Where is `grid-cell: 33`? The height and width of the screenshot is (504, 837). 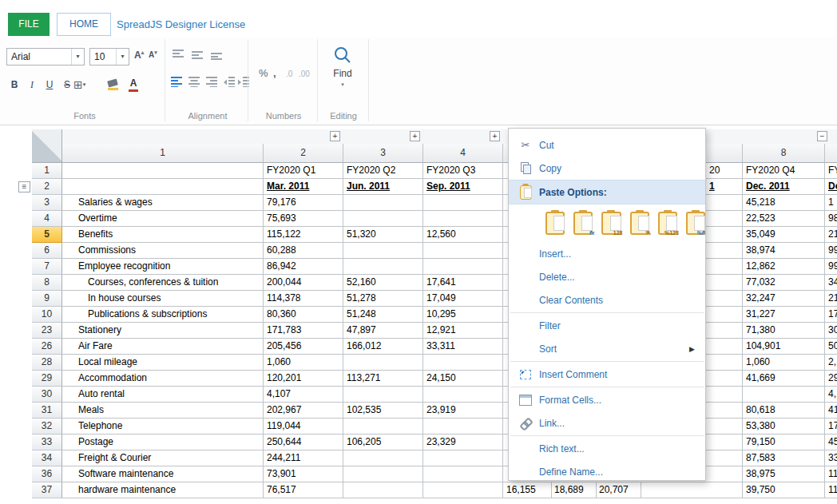
grid-cell: 33 is located at coordinates (831, 458).